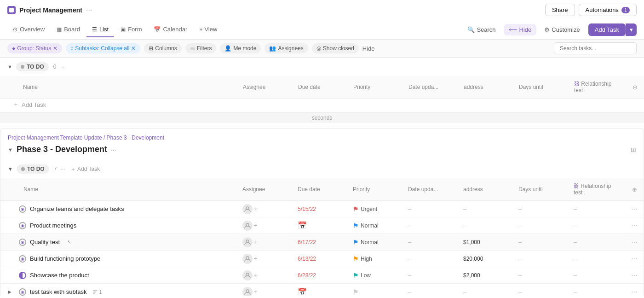  Describe the element at coordinates (208, 29) in the screenshot. I see `tab-add-view: + View` at that location.